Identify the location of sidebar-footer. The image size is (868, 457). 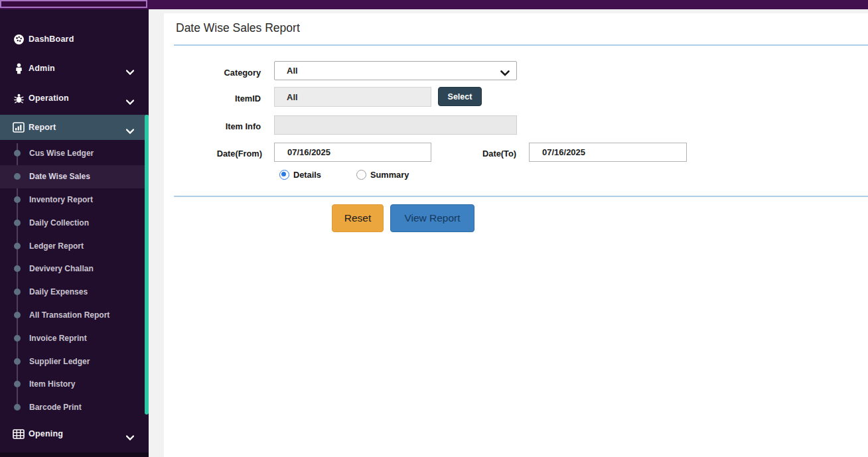
(74, 455).